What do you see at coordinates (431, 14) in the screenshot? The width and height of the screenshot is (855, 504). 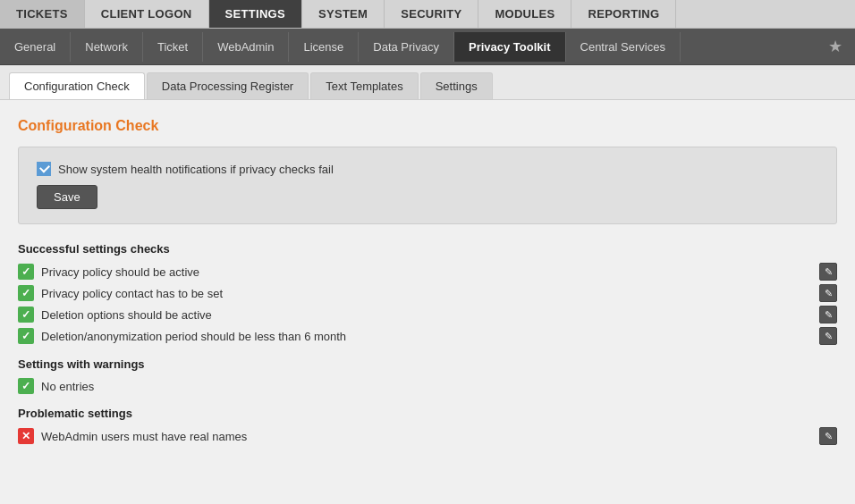 I see `nav-security: SECURITY` at bounding box center [431, 14].